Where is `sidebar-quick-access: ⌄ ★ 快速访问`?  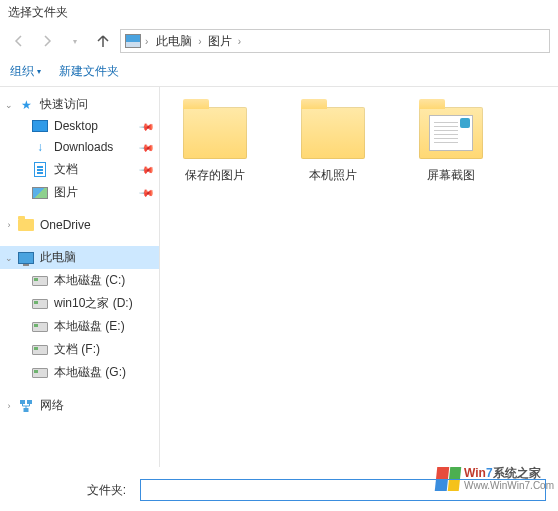
sidebar-quick-access: ⌄ ★ 快速访问 is located at coordinates (80, 104).